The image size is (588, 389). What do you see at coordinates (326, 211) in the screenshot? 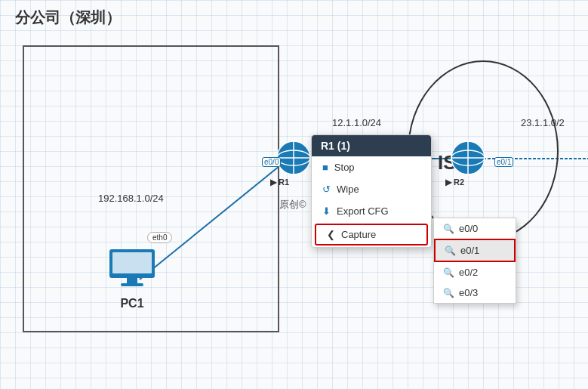
I see `export-icon: ⬇` at bounding box center [326, 211].